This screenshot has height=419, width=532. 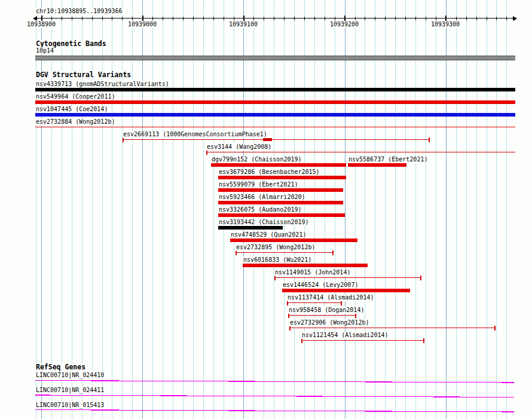 What do you see at coordinates (269, 172) in the screenshot?
I see `variant-label: esv3679286 (Besenbacher2015)` at bounding box center [269, 172].